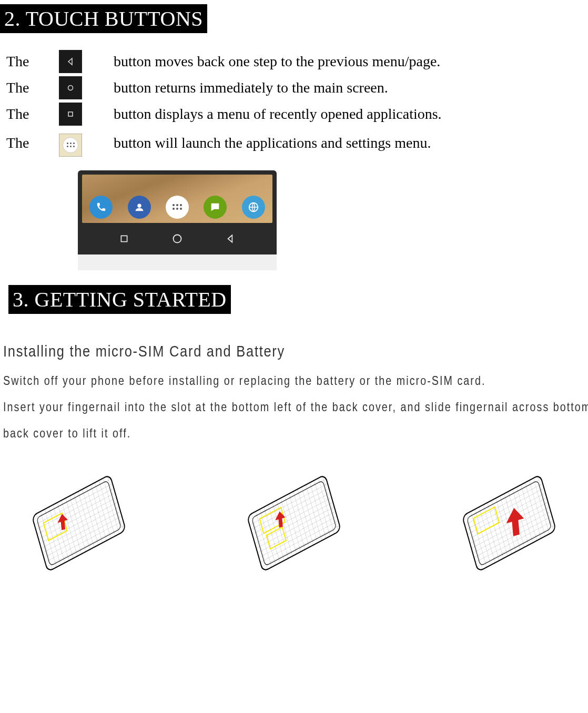 Image resolution: width=588 pixels, height=713 pixels. Describe the element at coordinates (224, 143) in the screenshot. I see `touch-button-row-apps: The button will launch the applications …` at that location.